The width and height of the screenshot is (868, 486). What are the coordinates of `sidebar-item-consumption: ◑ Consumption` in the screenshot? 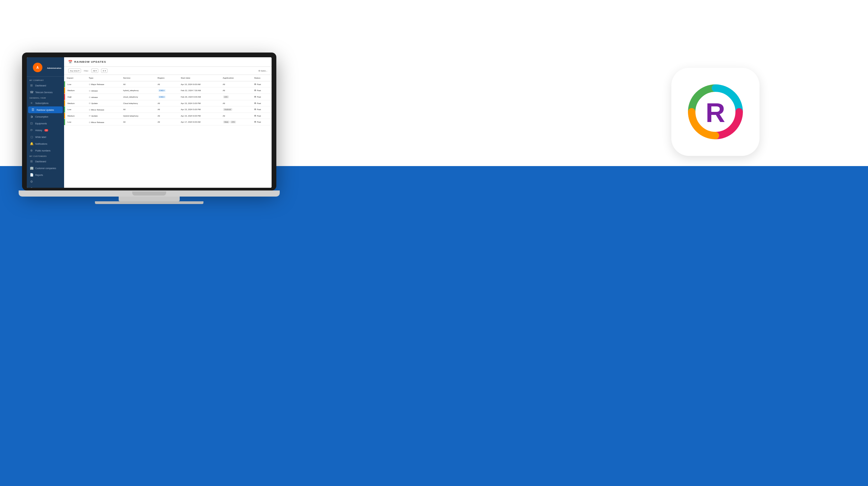 It's located at (45, 117).